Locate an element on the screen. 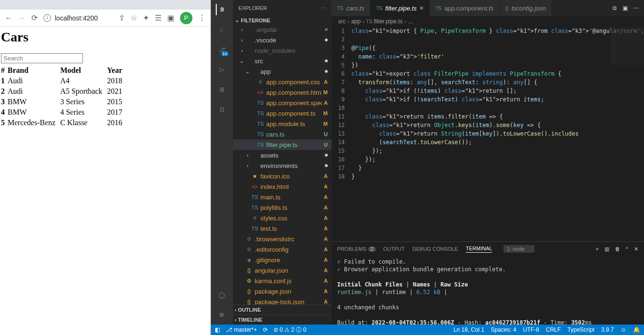  file-tree-item: TScars.tsU is located at coordinates (282, 134).